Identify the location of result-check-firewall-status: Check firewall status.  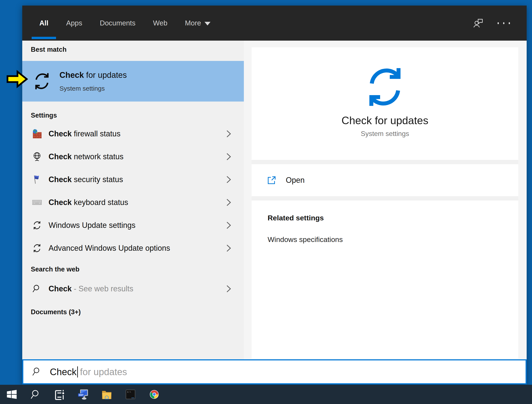
(133, 134).